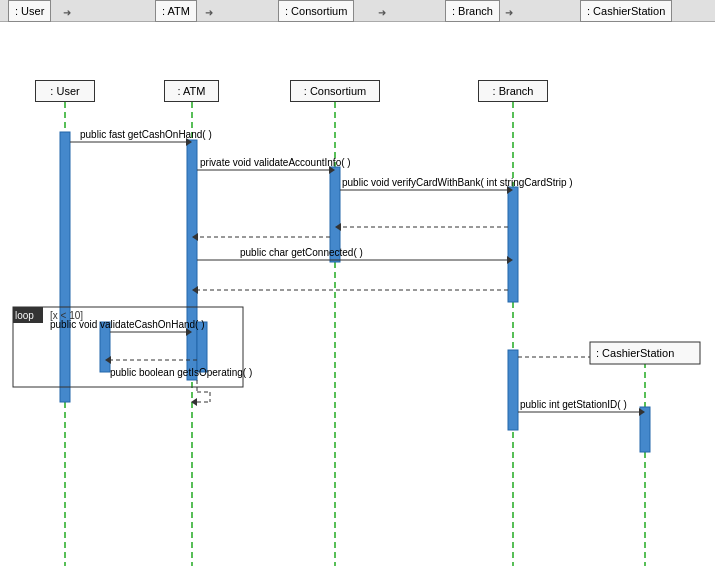 The width and height of the screenshot is (715, 566). Describe the element at coordinates (335, 91) in the screenshot. I see `actor-consortium-label: : Consortium` at that location.